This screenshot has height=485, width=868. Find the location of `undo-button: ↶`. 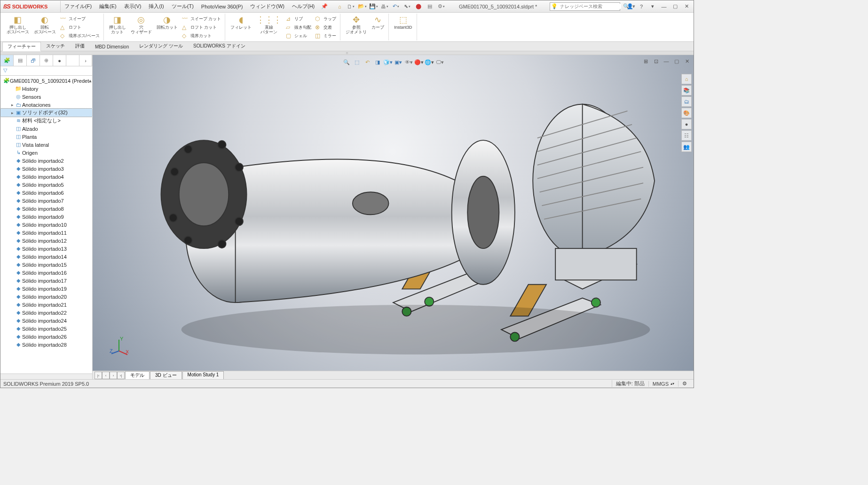

undo-button: ↶ is located at coordinates (396, 7).